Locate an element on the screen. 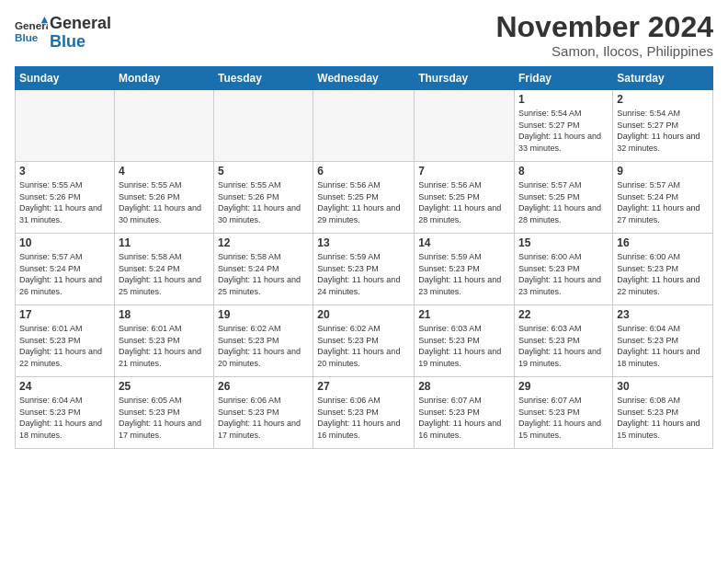 Image resolution: width=728 pixels, height=563 pixels. day-number: 1 is located at coordinates (563, 99).